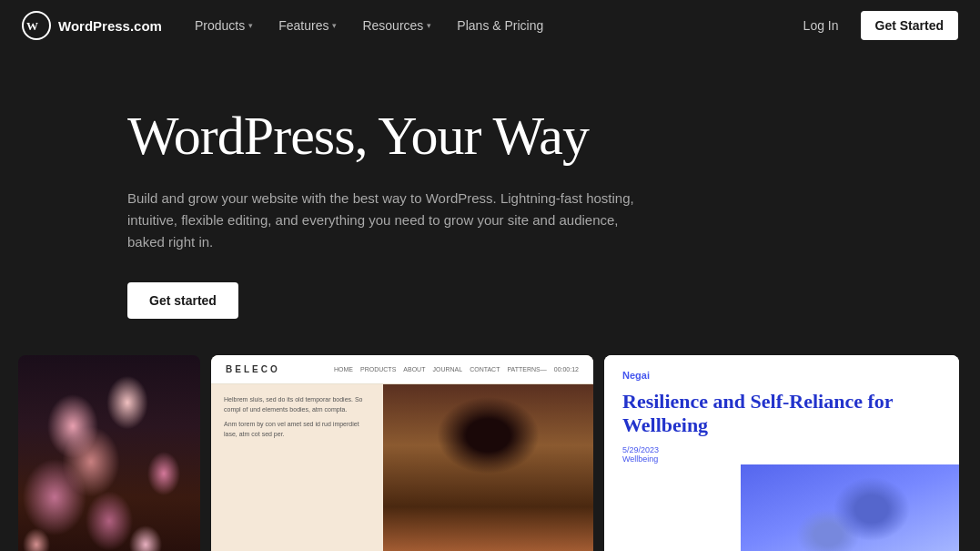 This screenshot has height=551, width=980. What do you see at coordinates (850, 508) in the screenshot?
I see `negai-image` at bounding box center [850, 508].